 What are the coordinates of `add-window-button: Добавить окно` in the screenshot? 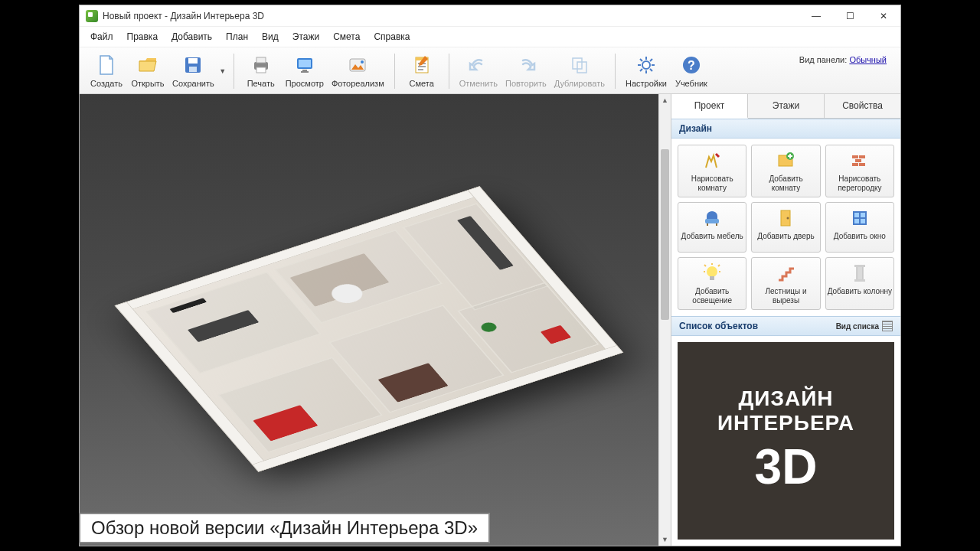 It's located at (860, 227).